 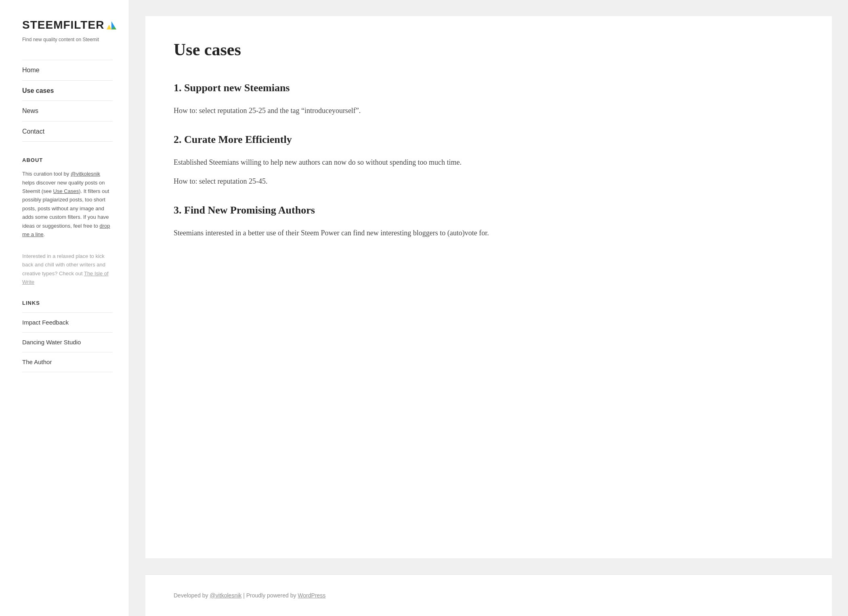 What do you see at coordinates (67, 132) in the screenshot?
I see `nav-contact: Contact` at bounding box center [67, 132].